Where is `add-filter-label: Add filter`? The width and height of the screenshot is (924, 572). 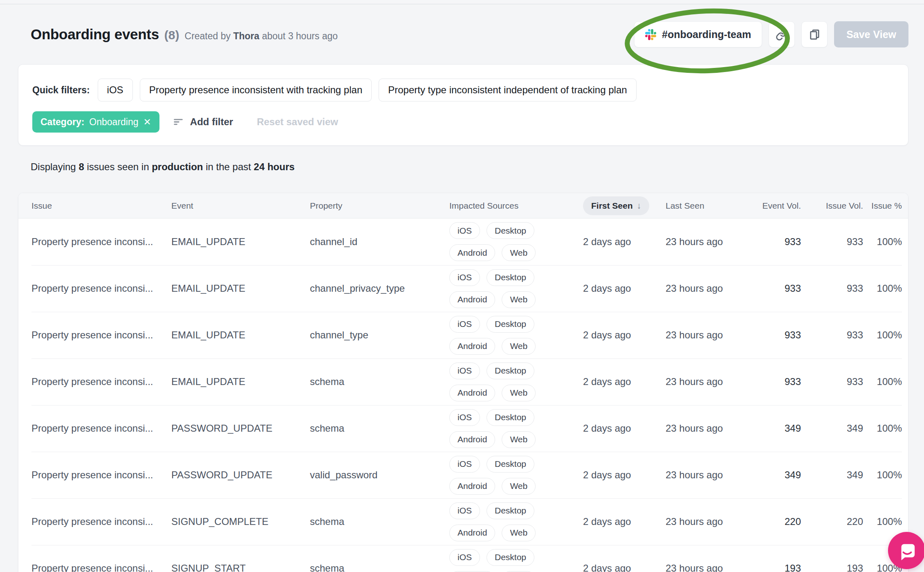
add-filter-label: Add filter is located at coordinates (212, 122).